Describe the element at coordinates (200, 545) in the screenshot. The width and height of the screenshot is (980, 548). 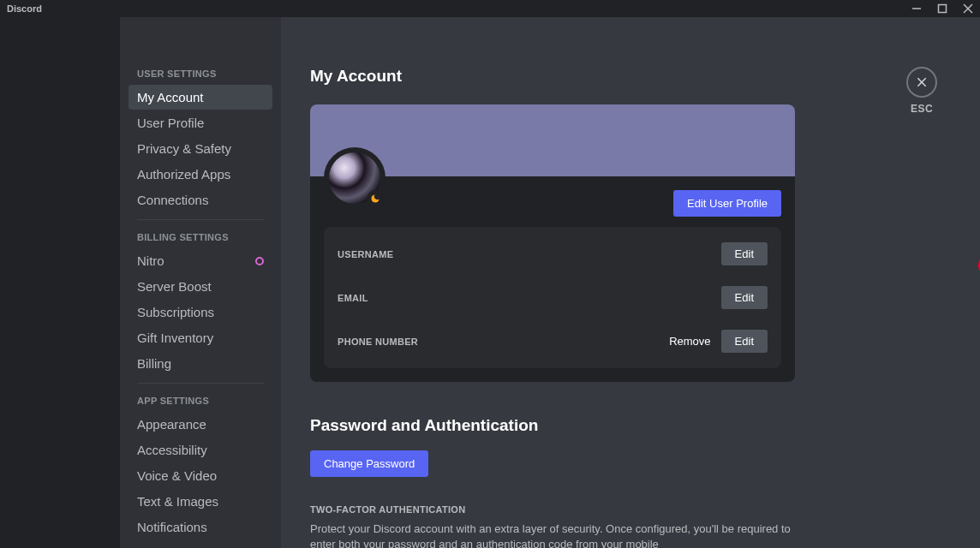
I see `sidebar-item-keybinds: Keybinds` at that location.